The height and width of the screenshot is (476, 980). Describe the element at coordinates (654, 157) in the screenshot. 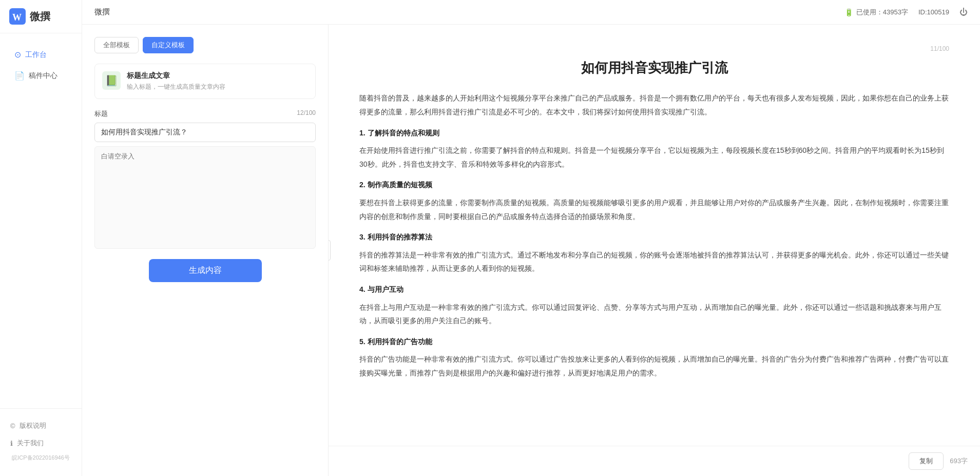

I see `section-1-body: 在开始使用抖音进行推广引流之前，你需要了解抖音的特点和规则。抖音是一个短视频分享…` at that location.